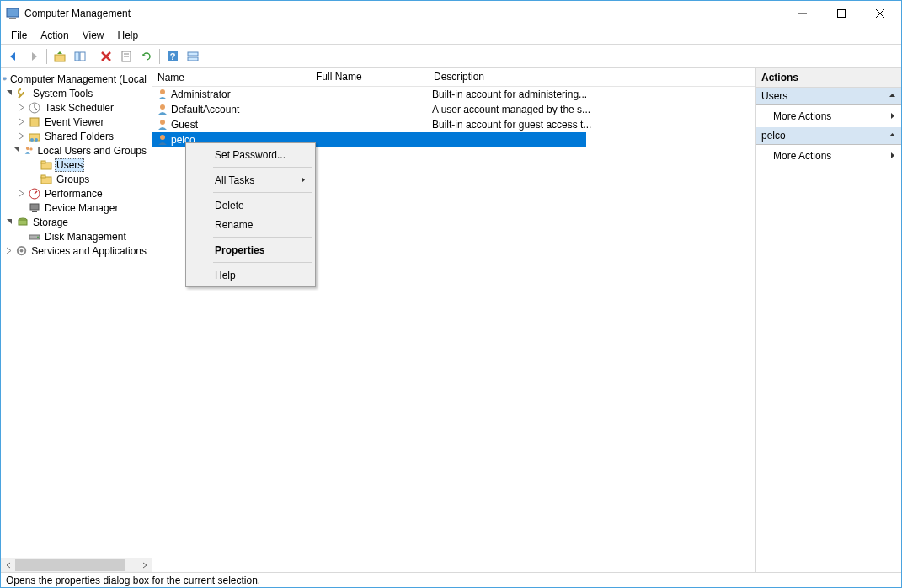 The width and height of the screenshot is (902, 588). Describe the element at coordinates (251, 224) in the screenshot. I see `ctx-rename: Rename` at that location.